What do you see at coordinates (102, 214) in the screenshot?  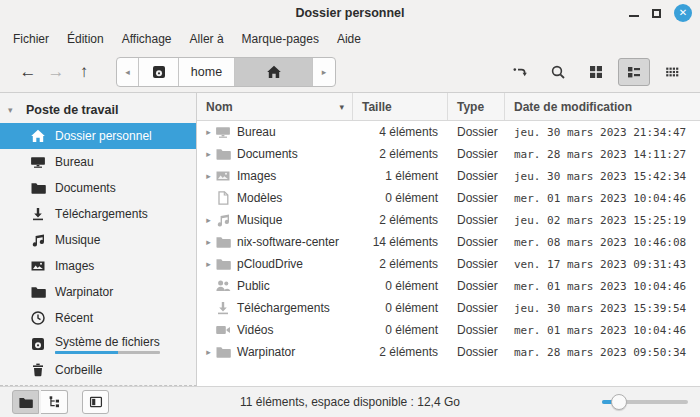 I see `sidebar-item-label: Téléchargements` at bounding box center [102, 214].